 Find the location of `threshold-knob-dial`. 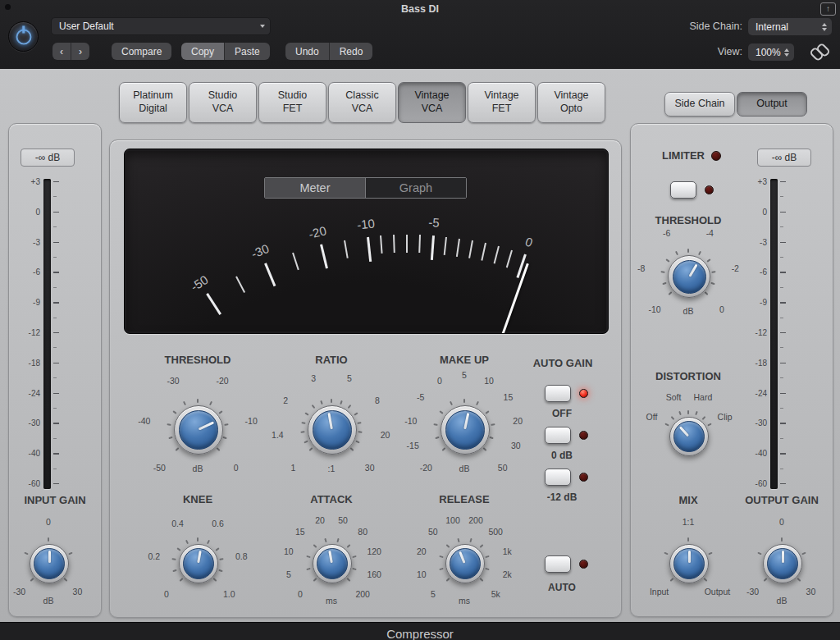

threshold-knob-dial is located at coordinates (199, 430).